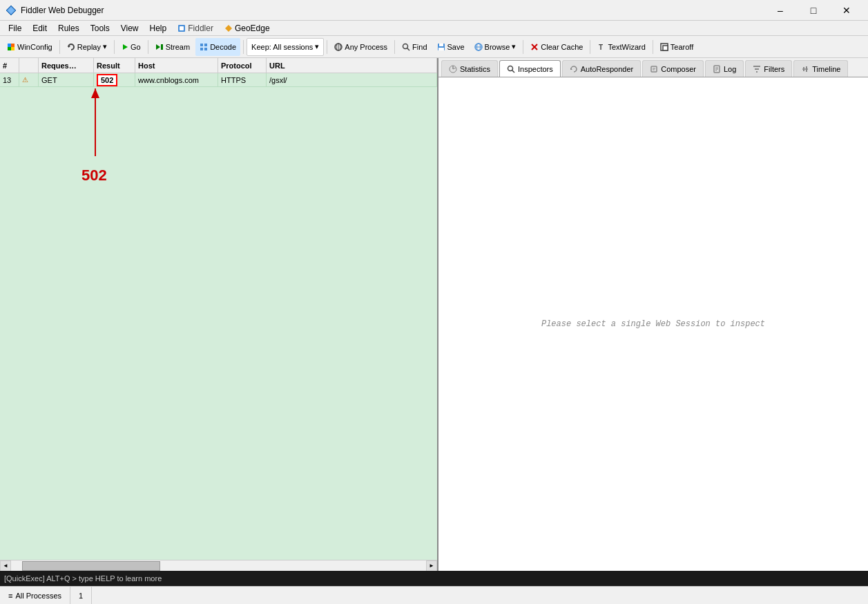 This screenshot has height=604, width=868. I want to click on scroll-right-arrow: ►, so click(432, 566).